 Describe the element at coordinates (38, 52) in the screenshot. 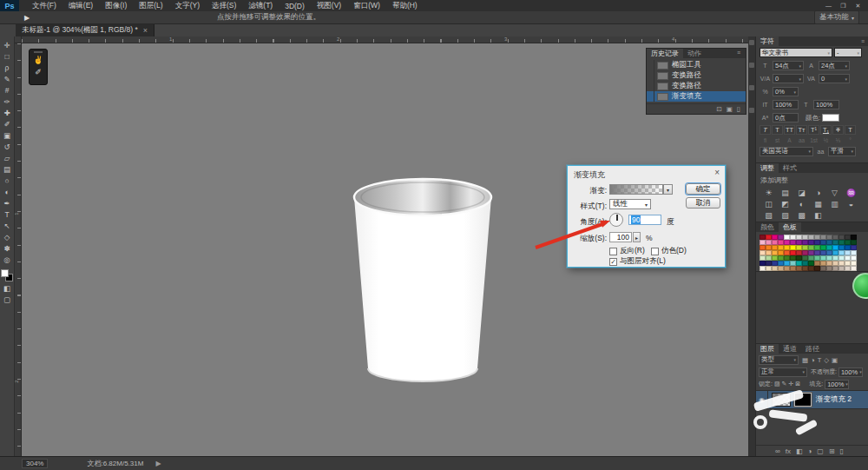

I see `drag-handle` at that location.